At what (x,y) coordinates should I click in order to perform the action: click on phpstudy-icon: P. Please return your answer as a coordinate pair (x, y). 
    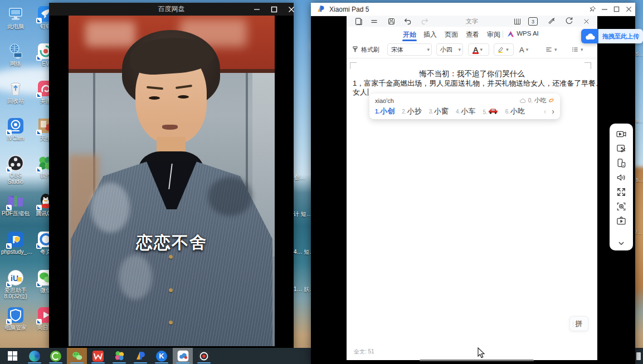
    Looking at the image, I should click on (16, 239).